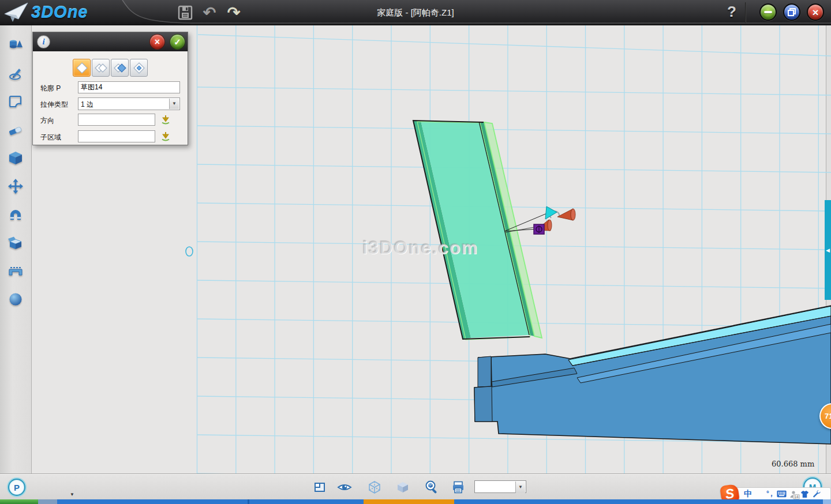 The height and width of the screenshot is (504, 831). I want to click on view-toolbar: P ▼, so click(415, 487).